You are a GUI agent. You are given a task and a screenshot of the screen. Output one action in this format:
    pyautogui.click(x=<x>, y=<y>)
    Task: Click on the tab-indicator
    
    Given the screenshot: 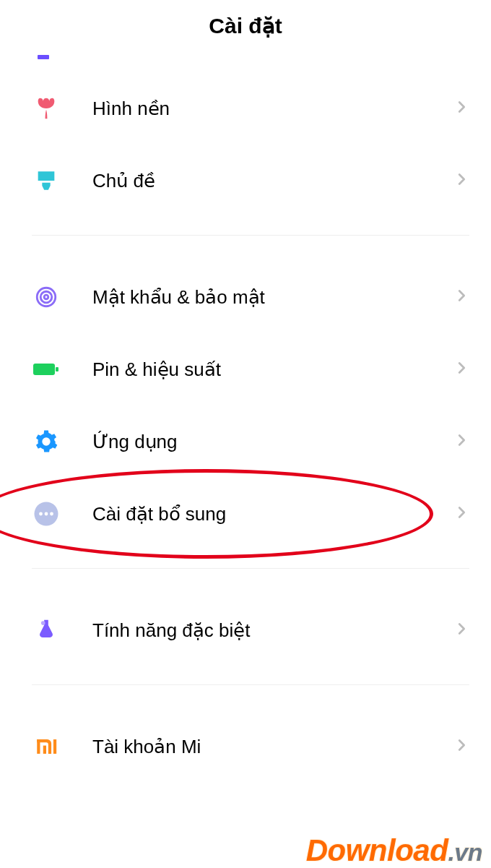 What is the action you would take?
    pyautogui.click(x=43, y=57)
    